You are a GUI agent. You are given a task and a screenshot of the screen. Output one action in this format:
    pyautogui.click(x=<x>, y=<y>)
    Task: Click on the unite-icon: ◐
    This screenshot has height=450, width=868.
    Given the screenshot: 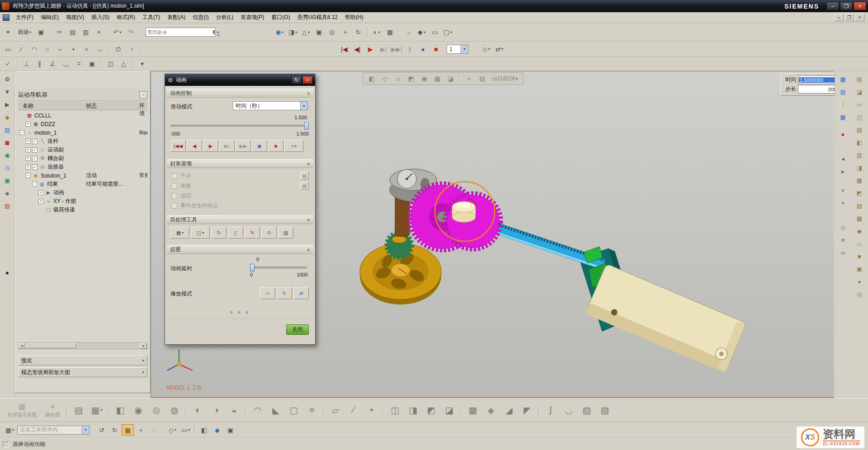 What is the action you would take?
    pyautogui.click(x=198, y=410)
    